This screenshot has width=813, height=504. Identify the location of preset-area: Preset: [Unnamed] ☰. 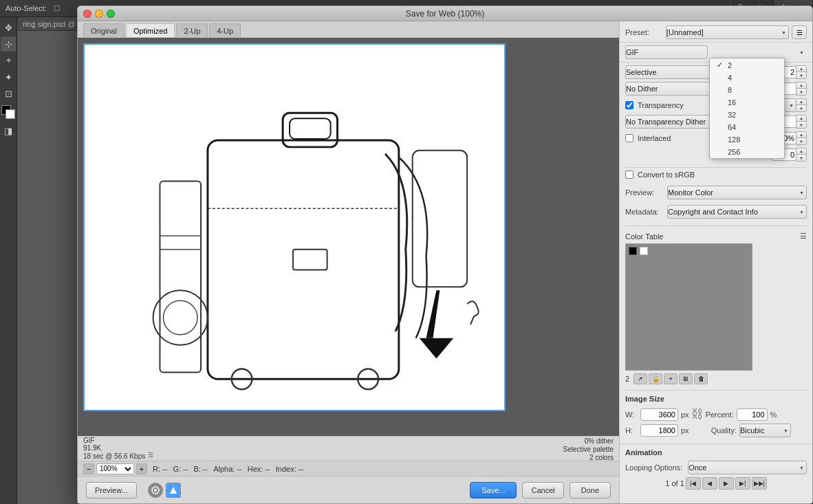
(716, 32).